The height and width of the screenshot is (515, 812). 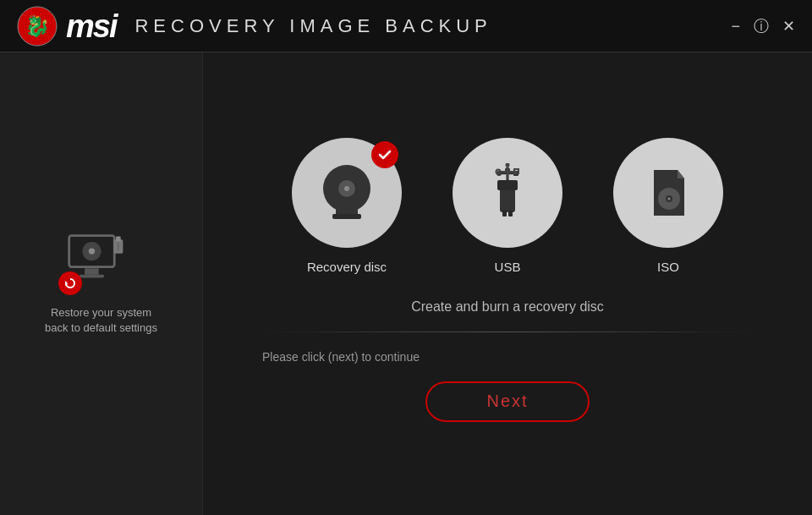 I want to click on backup-description: Create and burn a recovery disc, so click(x=508, y=307).